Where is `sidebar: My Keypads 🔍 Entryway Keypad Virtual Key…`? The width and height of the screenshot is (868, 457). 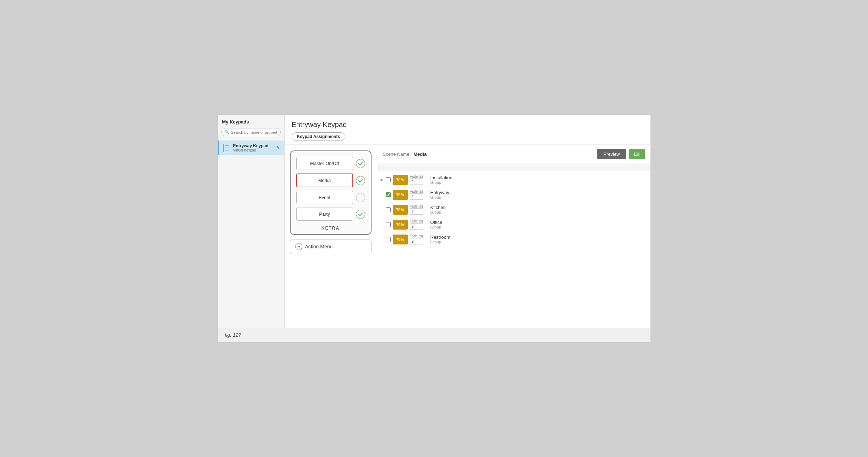 sidebar: My Keypads 🔍 Entryway Keypad Virtual Key… is located at coordinates (251, 221).